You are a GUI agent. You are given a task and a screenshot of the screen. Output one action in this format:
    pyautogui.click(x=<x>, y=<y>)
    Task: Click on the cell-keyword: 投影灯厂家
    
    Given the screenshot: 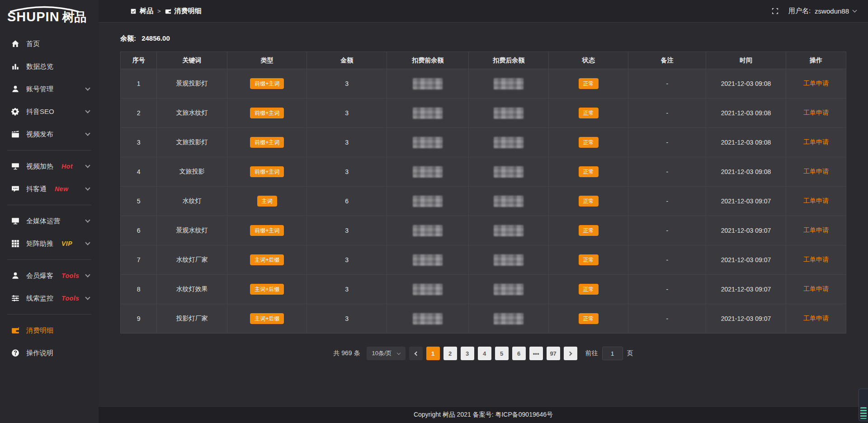 What is the action you would take?
    pyautogui.click(x=192, y=319)
    